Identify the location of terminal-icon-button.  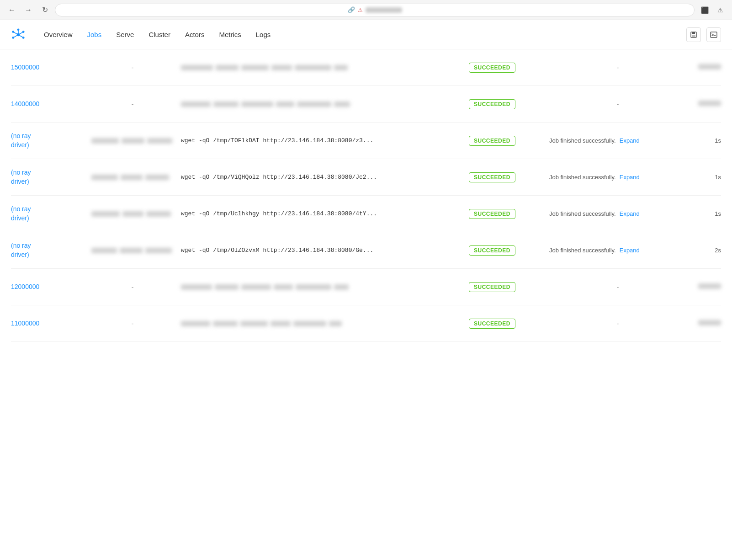
(714, 35).